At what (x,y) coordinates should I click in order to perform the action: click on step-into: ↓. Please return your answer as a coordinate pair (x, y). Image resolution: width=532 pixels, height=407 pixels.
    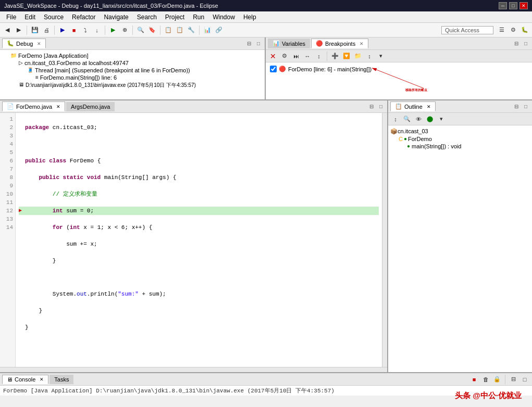
    Looking at the image, I should click on (97, 30).